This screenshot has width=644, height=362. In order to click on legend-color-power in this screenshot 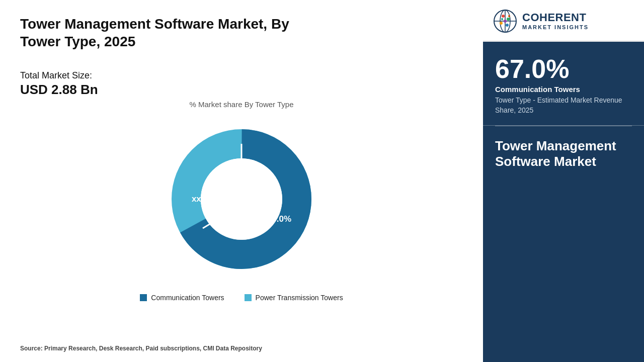, I will do `click(248, 298)`.